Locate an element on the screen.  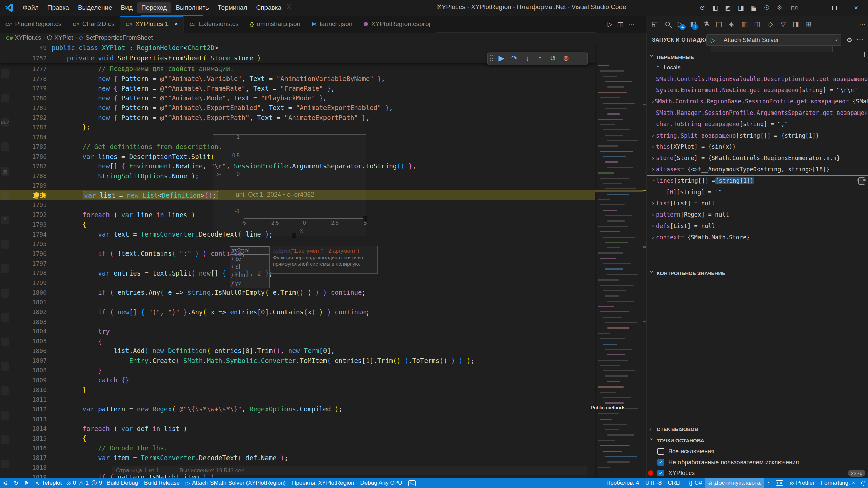
debug-config-item: ▷Attach SMath Solver (XYPlotRegion) is located at coordinates (236, 483).